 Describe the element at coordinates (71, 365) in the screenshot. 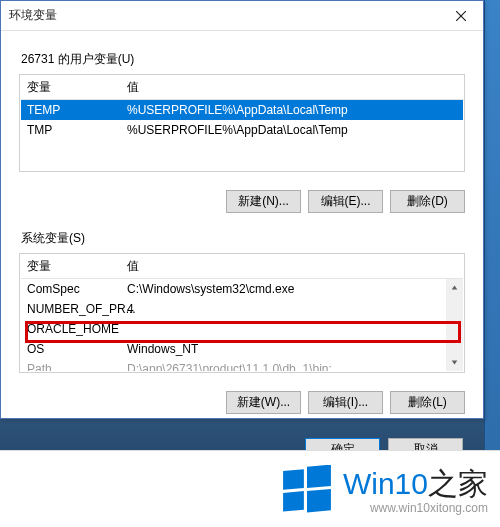

I see `cell-name: Path` at that location.